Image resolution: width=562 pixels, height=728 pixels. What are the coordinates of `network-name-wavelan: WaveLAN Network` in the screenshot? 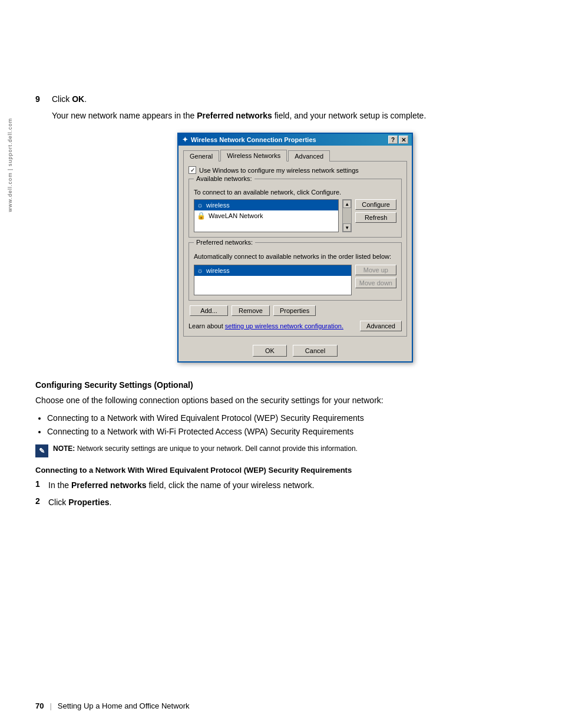 It's located at (236, 216).